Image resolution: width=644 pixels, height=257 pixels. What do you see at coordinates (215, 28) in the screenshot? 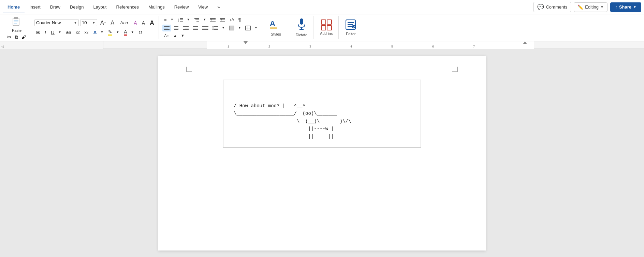
I see `line-spacing-button` at bounding box center [215, 28].